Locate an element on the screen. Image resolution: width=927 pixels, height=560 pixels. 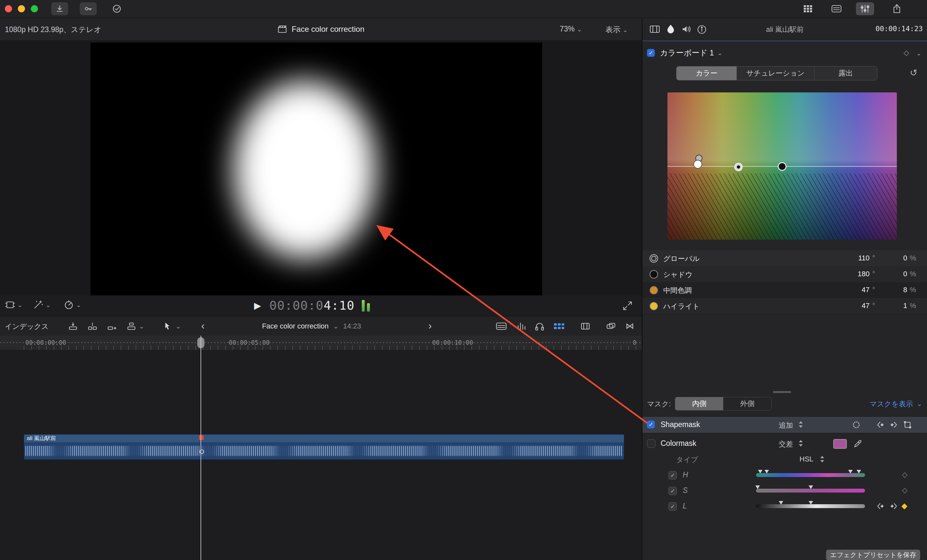
zoom-button is located at coordinates (35, 9).